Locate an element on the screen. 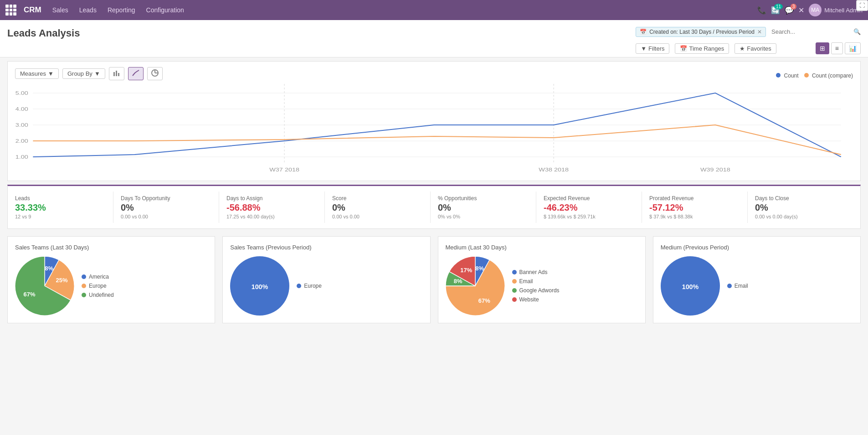 The width and height of the screenshot is (868, 435). pie-legend-item-2-2: Google Adwords is located at coordinates (536, 290).